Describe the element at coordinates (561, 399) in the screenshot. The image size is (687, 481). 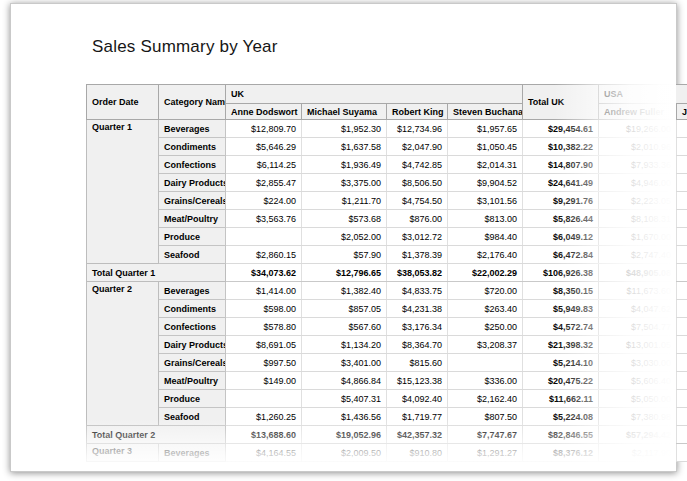
I see `value-cell: $11,662.11` at that location.